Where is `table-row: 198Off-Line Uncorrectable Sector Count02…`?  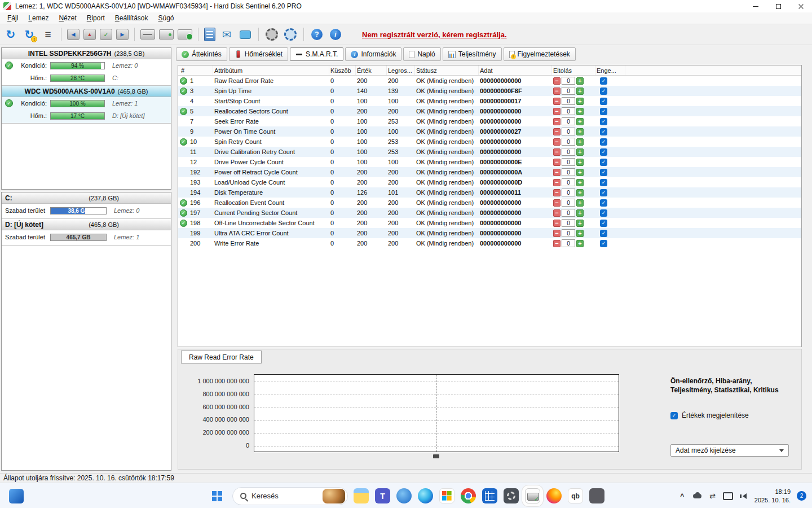 table-row: 198Off-Line Uncorrectable Sector Count02… is located at coordinates (489, 223).